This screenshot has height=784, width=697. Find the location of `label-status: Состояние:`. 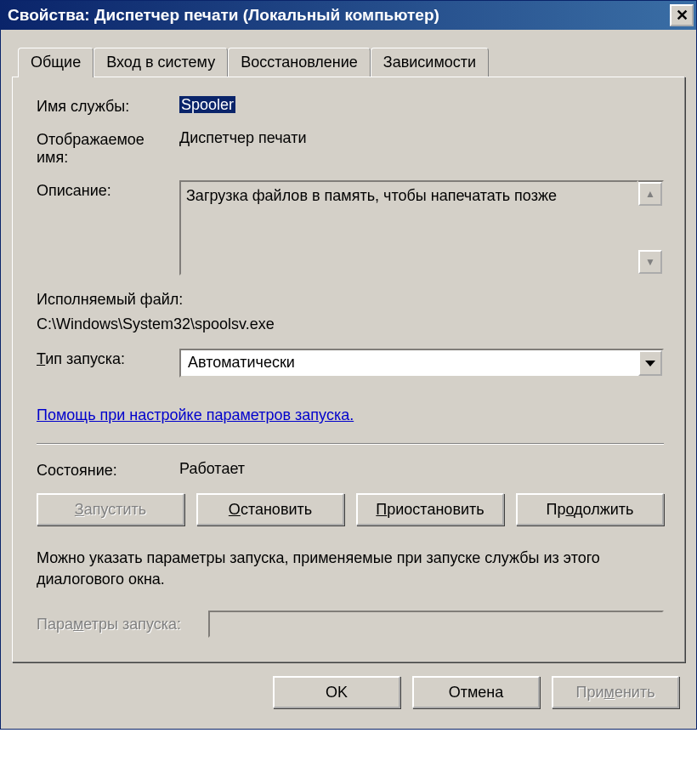

label-status: Состояние: is located at coordinates (108, 469).